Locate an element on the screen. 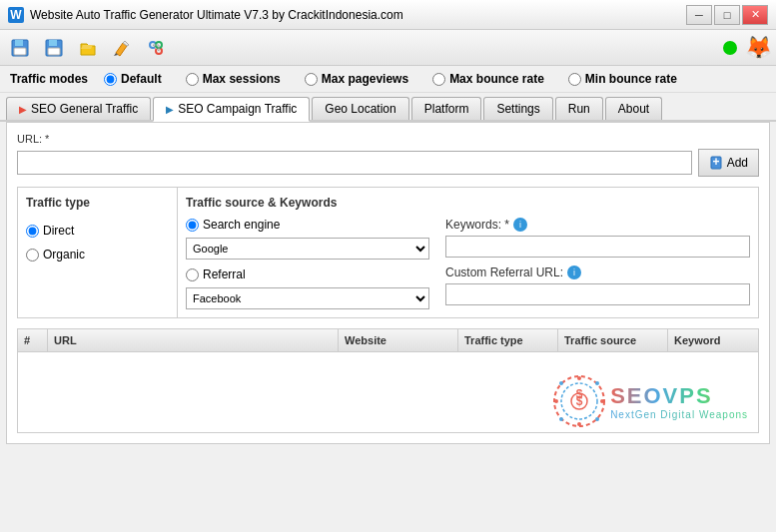  traffic-organic: Organic is located at coordinates (98, 255).